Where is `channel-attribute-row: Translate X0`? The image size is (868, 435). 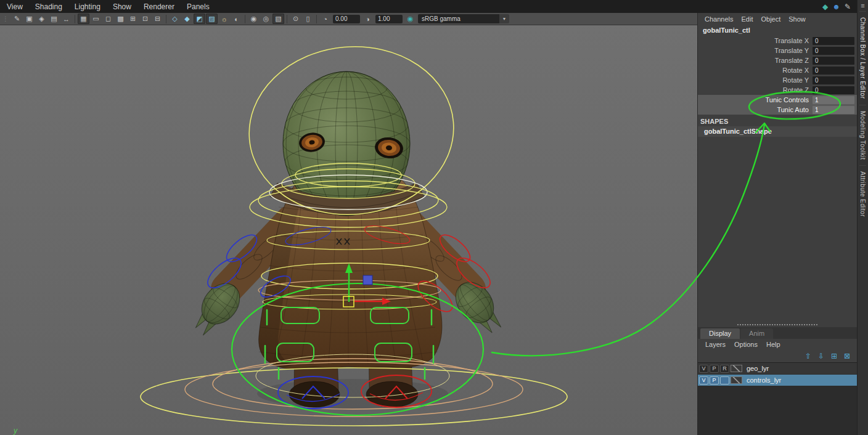 channel-attribute-row: Translate X0 is located at coordinates (777, 41).